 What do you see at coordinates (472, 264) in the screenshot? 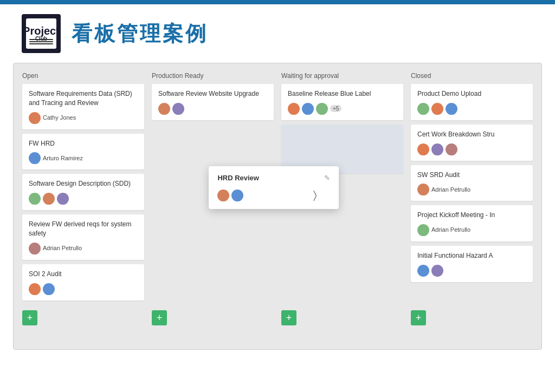
I see `card-initial-fha: Initial Functional Hazard A` at bounding box center [472, 264].